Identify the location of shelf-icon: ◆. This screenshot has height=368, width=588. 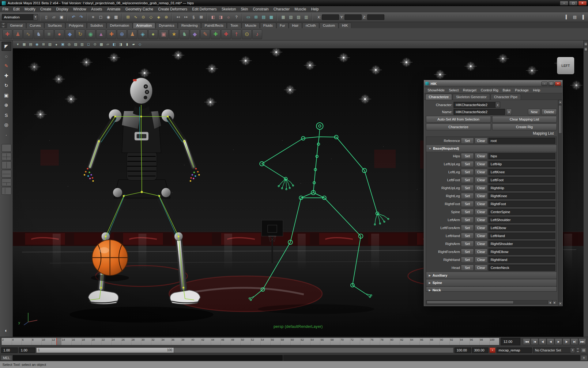
(195, 34).